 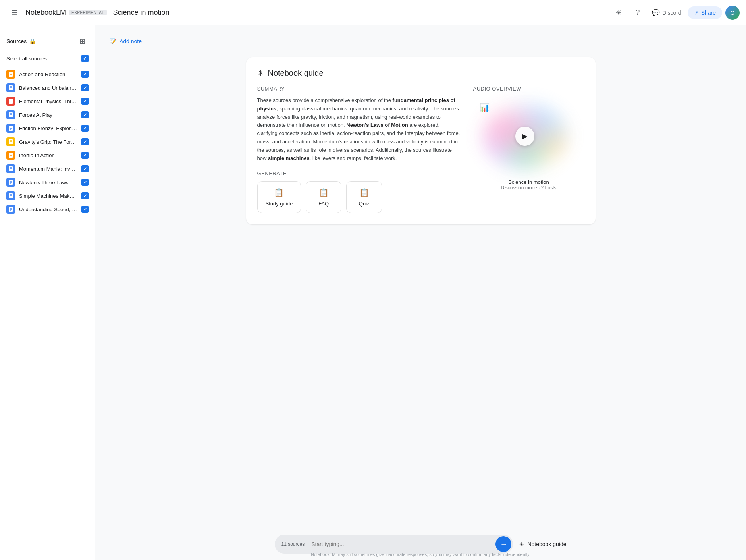 What do you see at coordinates (708, 13) in the screenshot?
I see `share-label: Share` at bounding box center [708, 13].